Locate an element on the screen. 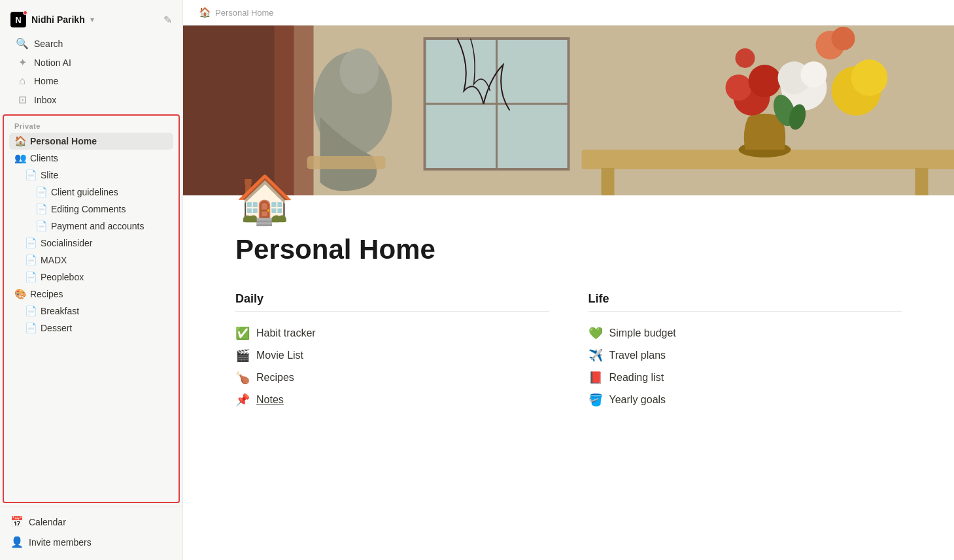  sidebar-item-editing-comments: 📄 Editing Comments is located at coordinates (92, 209).